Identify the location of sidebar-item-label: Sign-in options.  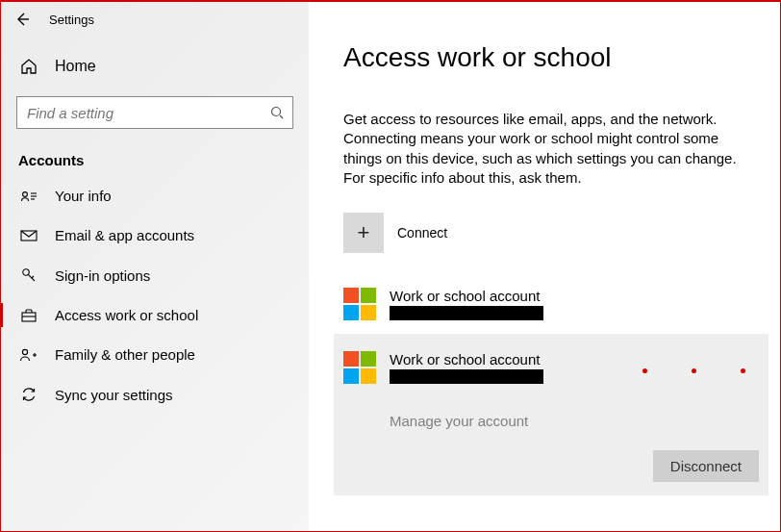
(102, 275).